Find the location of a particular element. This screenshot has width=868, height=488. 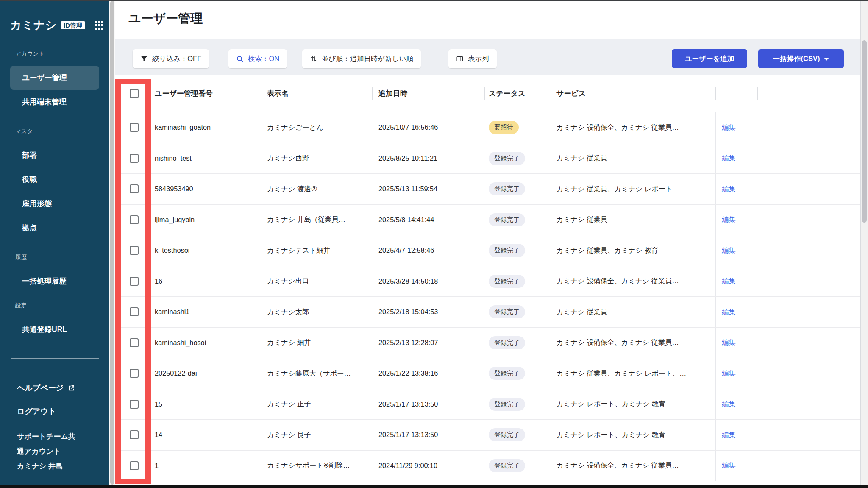

sidebar-item-bulk-history: 一括処理履歴 is located at coordinates (55, 282).